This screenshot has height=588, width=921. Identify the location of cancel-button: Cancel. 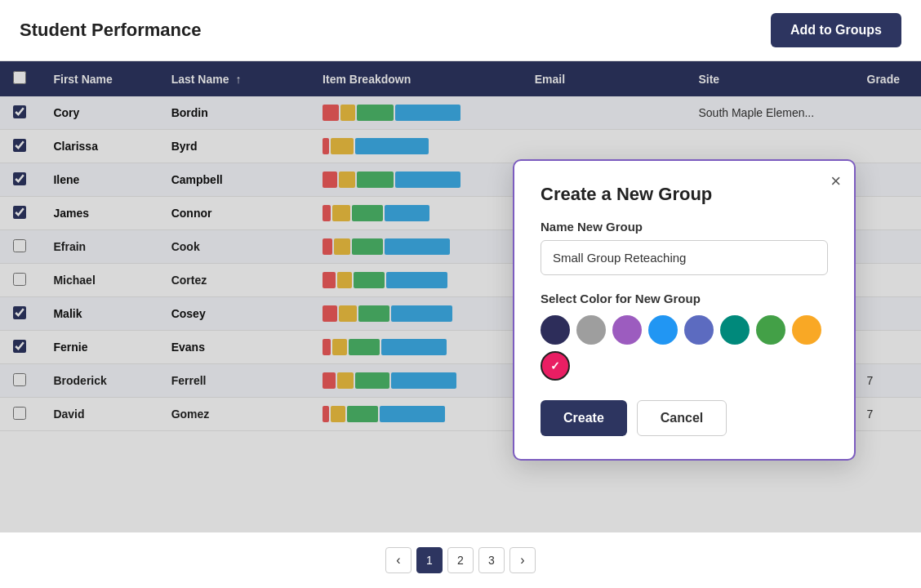
(682, 418).